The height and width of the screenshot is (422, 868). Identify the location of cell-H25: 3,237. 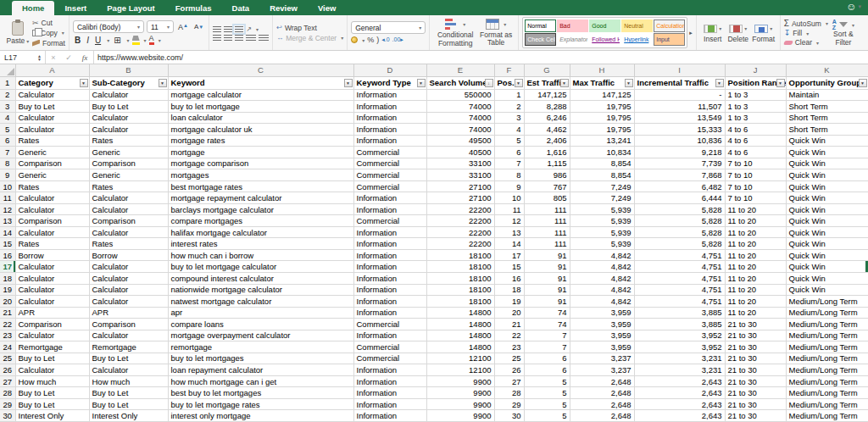
(602, 358).